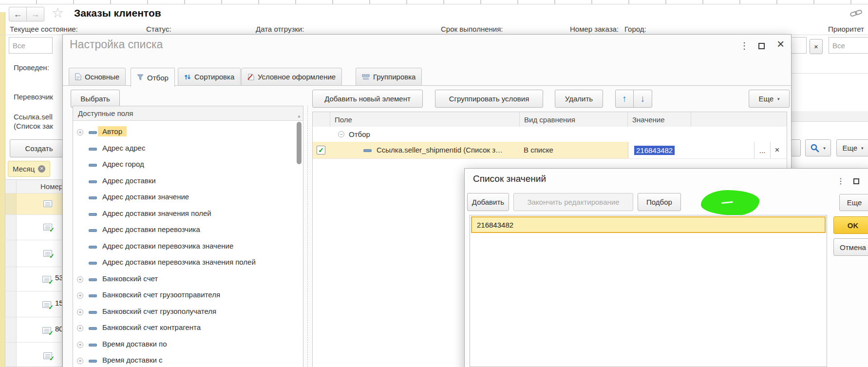  What do you see at coordinates (140, 77) in the screenshot?
I see `funnel-icon` at bounding box center [140, 77].